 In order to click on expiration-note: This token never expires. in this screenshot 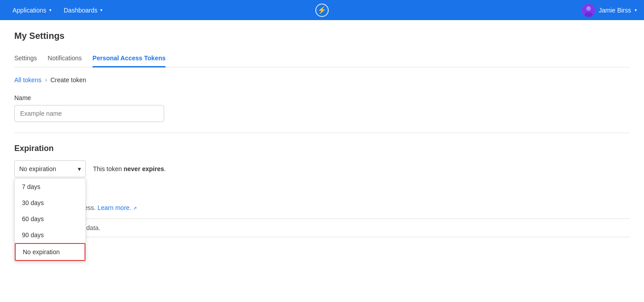, I will do `click(130, 169)`.